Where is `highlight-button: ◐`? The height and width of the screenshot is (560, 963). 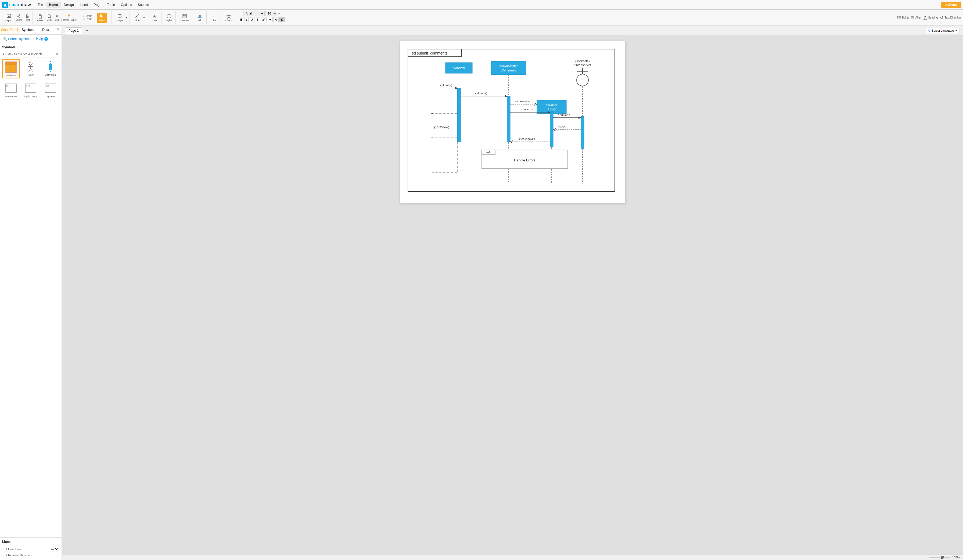
highlight-button: ◐ is located at coordinates (282, 19).